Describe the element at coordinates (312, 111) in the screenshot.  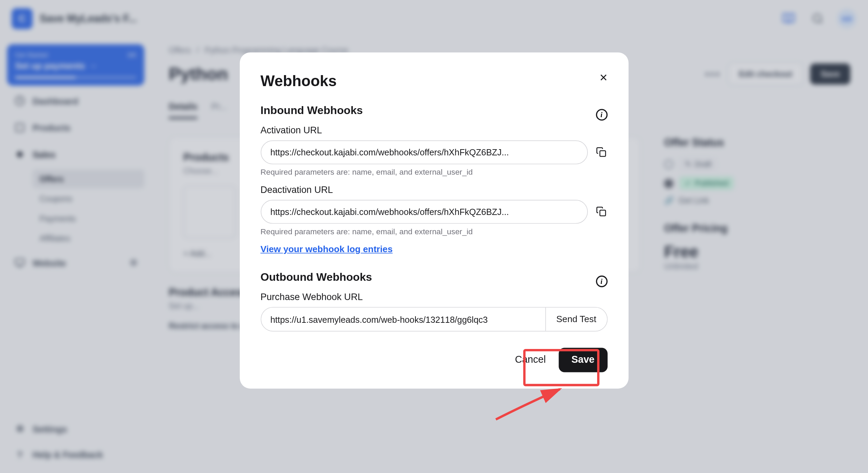
I see `inbound-heading: Inbound Webhooks` at that location.